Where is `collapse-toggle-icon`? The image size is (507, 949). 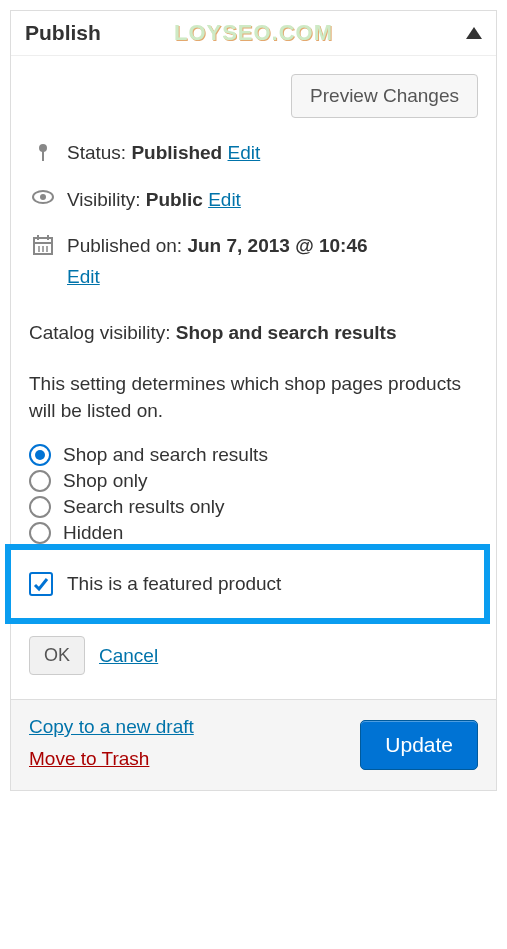
collapse-toggle-icon is located at coordinates (474, 33).